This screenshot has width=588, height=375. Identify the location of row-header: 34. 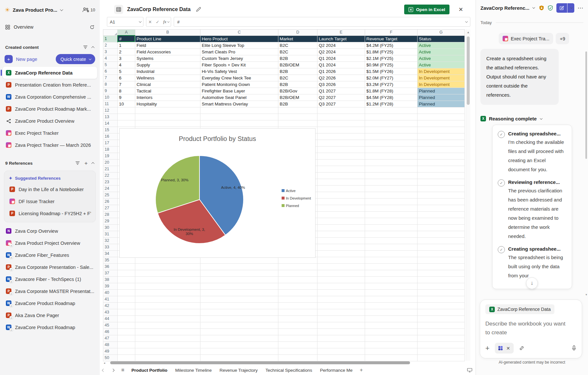
(110, 254).